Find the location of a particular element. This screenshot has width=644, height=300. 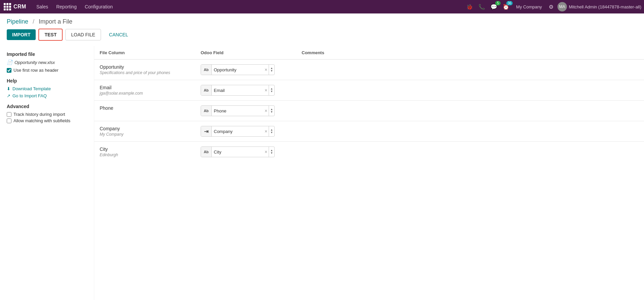

field-sort-arrows-0: ▲▼ is located at coordinates (271, 70).